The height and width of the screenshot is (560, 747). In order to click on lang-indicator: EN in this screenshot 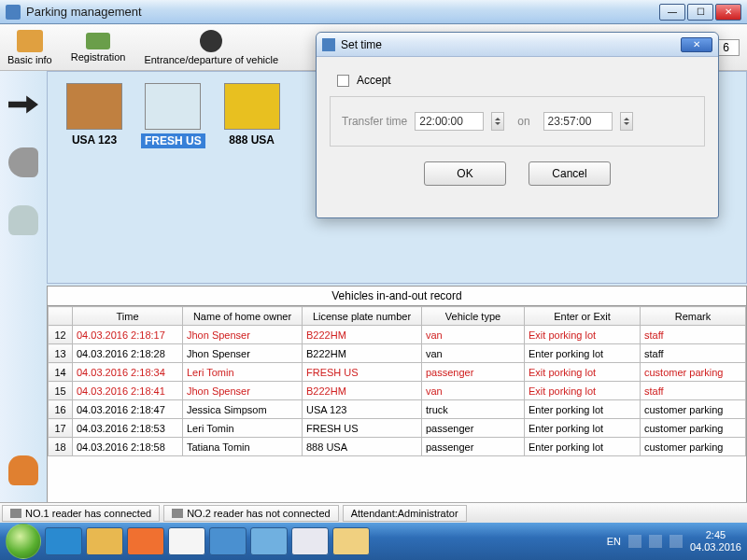, I will do `click(614, 541)`.